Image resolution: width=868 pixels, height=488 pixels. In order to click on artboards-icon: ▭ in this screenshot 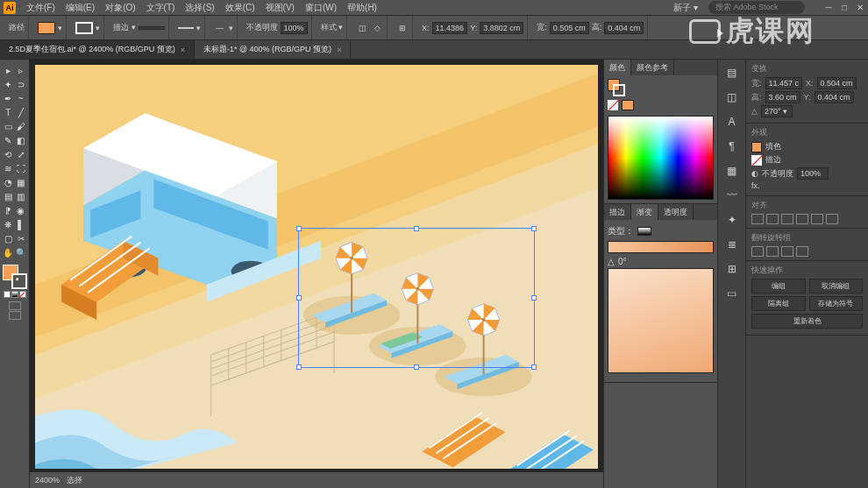, I will do `click(732, 294)`.